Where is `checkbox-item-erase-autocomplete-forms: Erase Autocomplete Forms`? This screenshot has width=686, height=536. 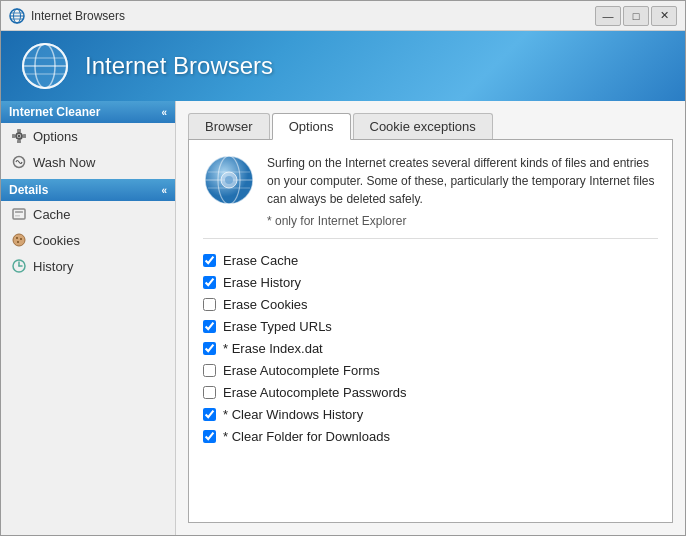 checkbox-item-erase-autocomplete-forms: Erase Autocomplete Forms is located at coordinates (430, 370).